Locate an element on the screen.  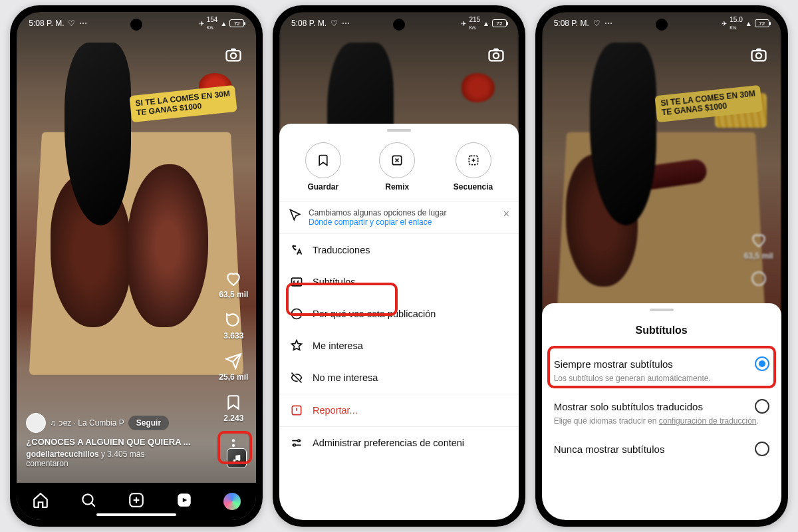
follow-button: Seguir is located at coordinates (149, 423).